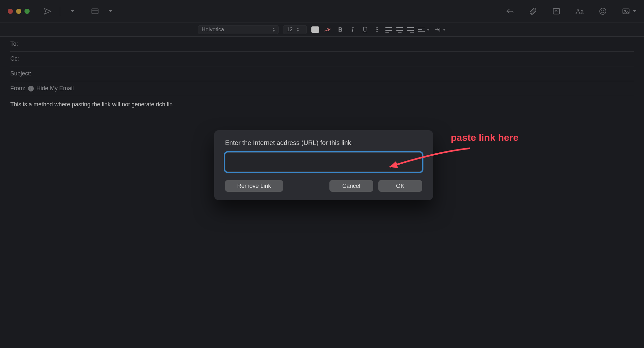 Image resolution: width=644 pixels, height=348 pixels. What do you see at coordinates (51, 88) in the screenshot?
I see `from-value-pill: i Hide My Email` at bounding box center [51, 88].